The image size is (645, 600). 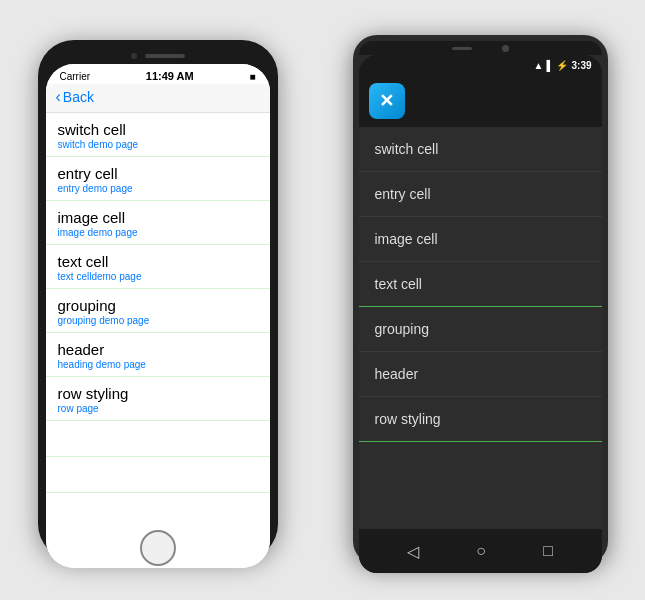 I want to click on list-item: header heading demo page, so click(x=158, y=355).